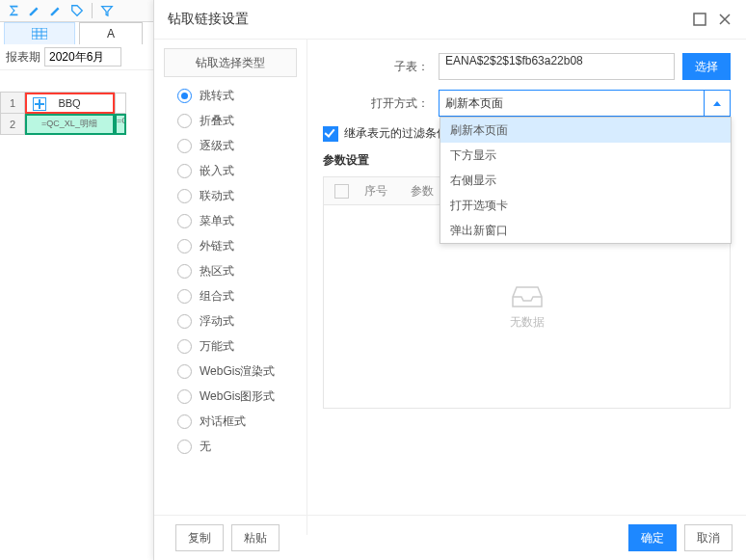 The width and height of the screenshot is (746, 560). Describe the element at coordinates (450, 538) in the screenshot. I see `dialog-footer: 复制 粘贴 确定 取消` at that location.